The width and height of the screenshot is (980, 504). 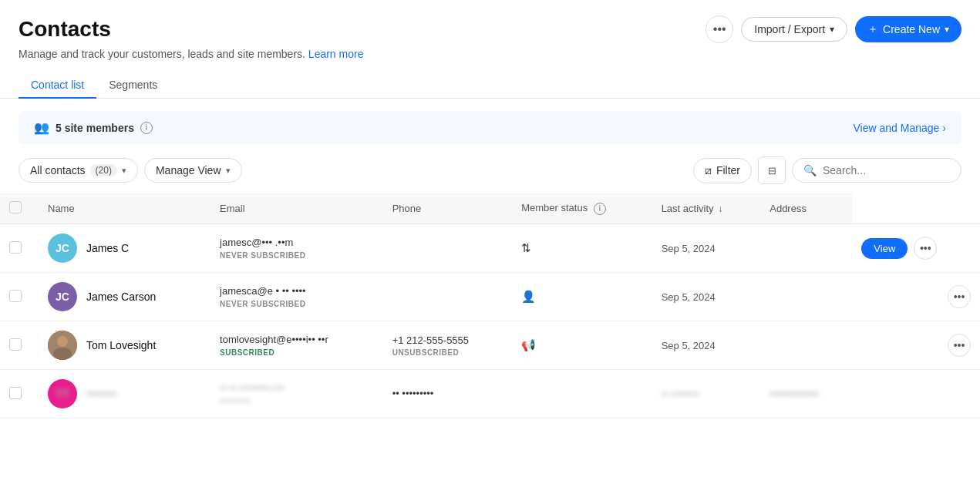 What do you see at coordinates (247, 353) in the screenshot?
I see `email-status-badge: SUBSCRIBED` at bounding box center [247, 353].